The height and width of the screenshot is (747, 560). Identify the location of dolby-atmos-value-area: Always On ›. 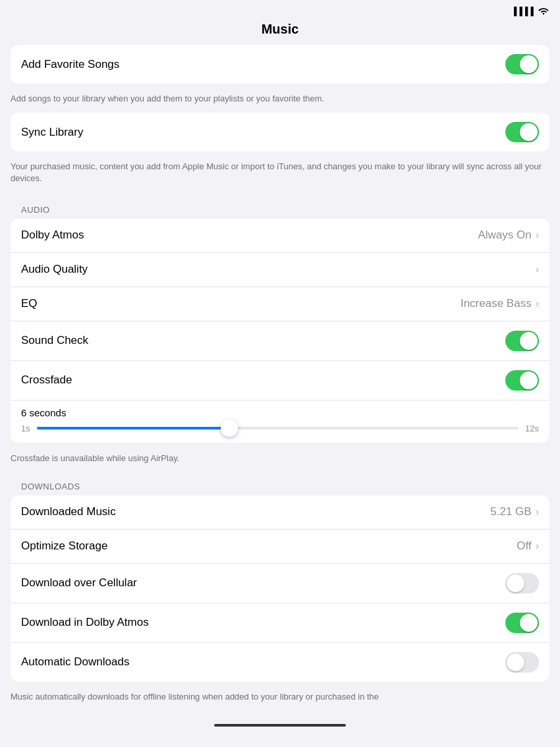
(509, 235).